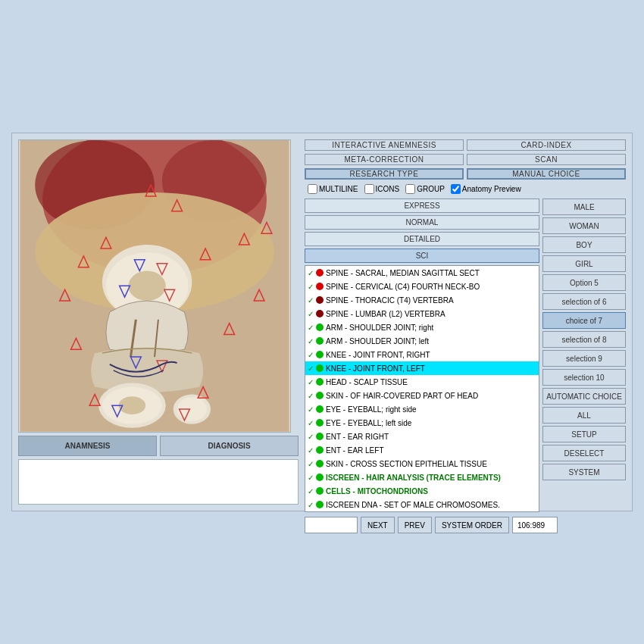  What do you see at coordinates (422, 223) in the screenshot?
I see `normal-btn: NORMAL` at bounding box center [422, 223].